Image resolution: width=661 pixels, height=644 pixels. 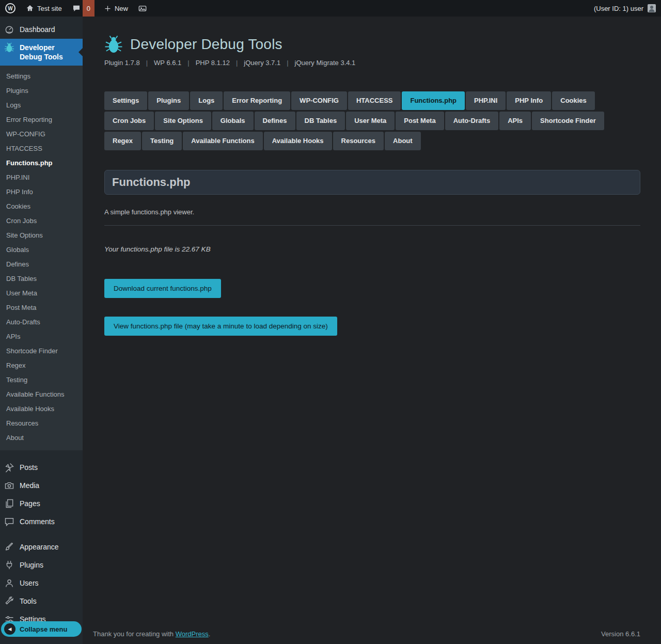 What do you see at coordinates (41, 485) in the screenshot?
I see `sidebar-item-media: Media` at bounding box center [41, 485].